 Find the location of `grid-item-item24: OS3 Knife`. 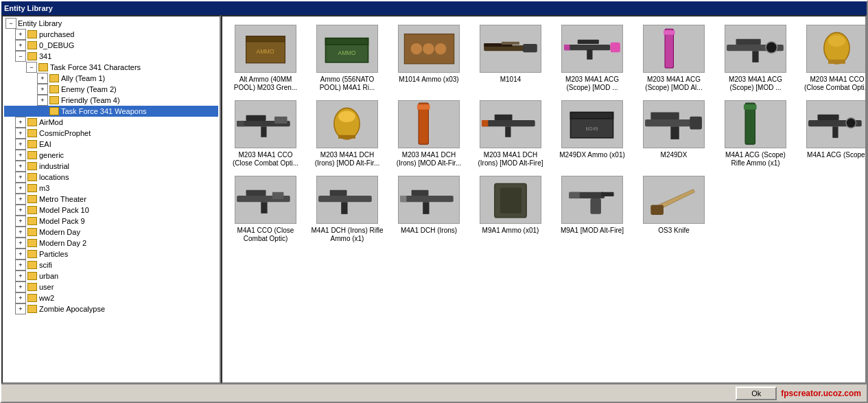

grid-item-item24: OS3 Knife is located at coordinates (674, 209).